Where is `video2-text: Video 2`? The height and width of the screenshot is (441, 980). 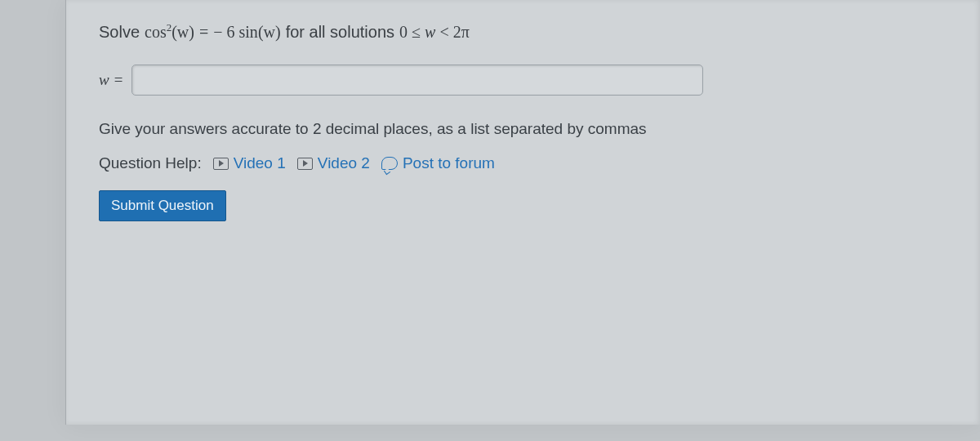 video2-text: Video 2 is located at coordinates (344, 163).